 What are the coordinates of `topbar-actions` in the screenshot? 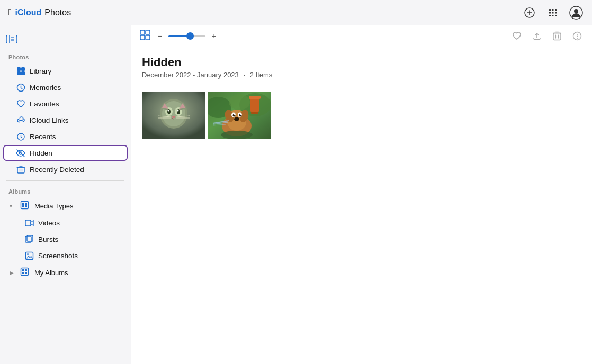 It's located at (553, 13).